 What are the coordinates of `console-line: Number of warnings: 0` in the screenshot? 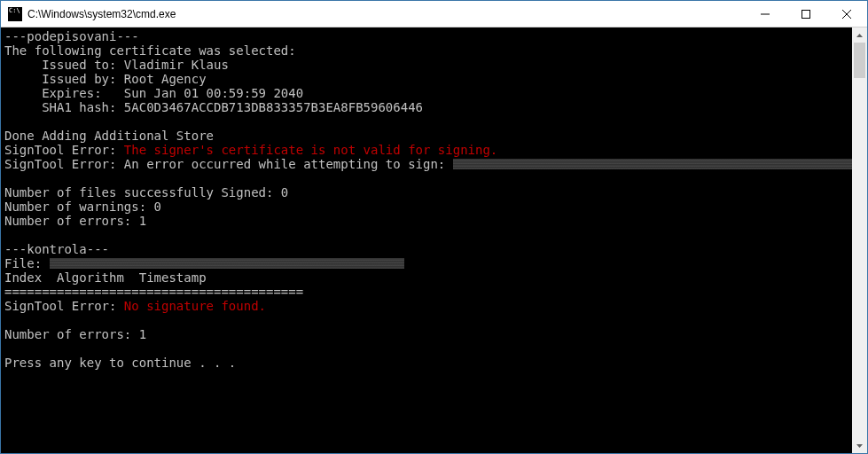 It's located at (83, 207).